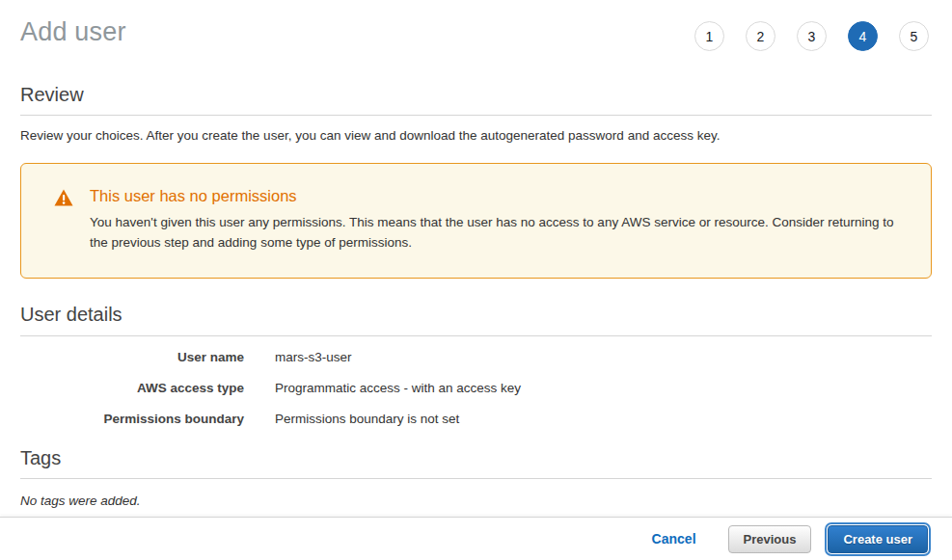  What do you see at coordinates (476, 418) in the screenshot?
I see `table-row-permissions-boundary: Permissions boundary Permissions boundar…` at bounding box center [476, 418].